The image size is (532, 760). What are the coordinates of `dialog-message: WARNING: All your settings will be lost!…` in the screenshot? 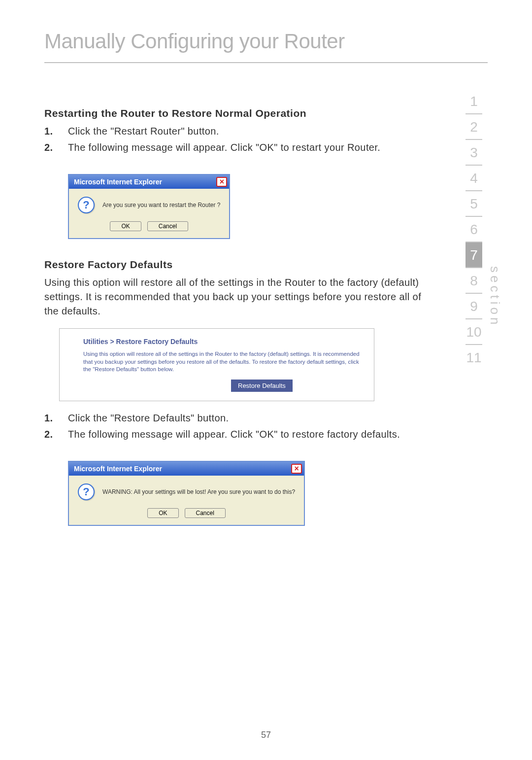 It's located at (199, 492).